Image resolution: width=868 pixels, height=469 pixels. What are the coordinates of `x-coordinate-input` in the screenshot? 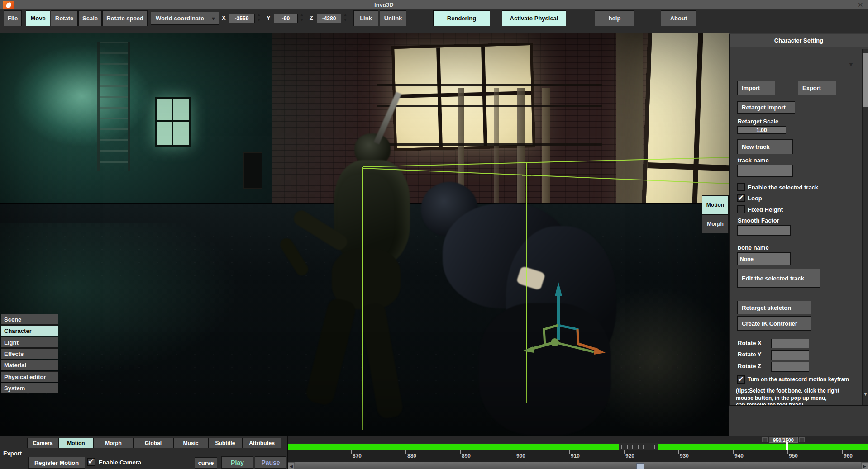 It's located at (242, 18).